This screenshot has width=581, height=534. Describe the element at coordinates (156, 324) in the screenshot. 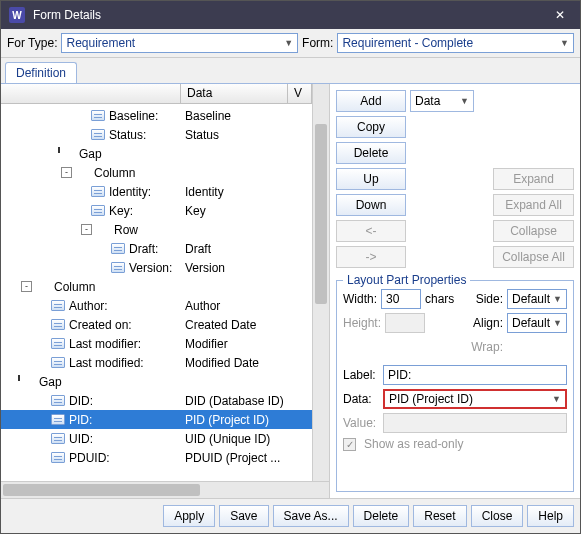

I see `tree-row: Created on:Created Date` at that location.